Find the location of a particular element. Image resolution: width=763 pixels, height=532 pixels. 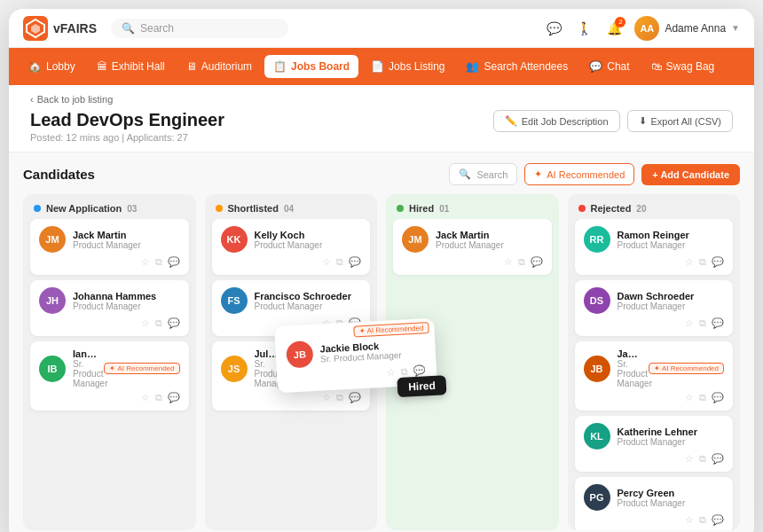

candidate-card: PG Percy Green Product Manager ☆ ⧉ 💬 is located at coordinates (655, 504).